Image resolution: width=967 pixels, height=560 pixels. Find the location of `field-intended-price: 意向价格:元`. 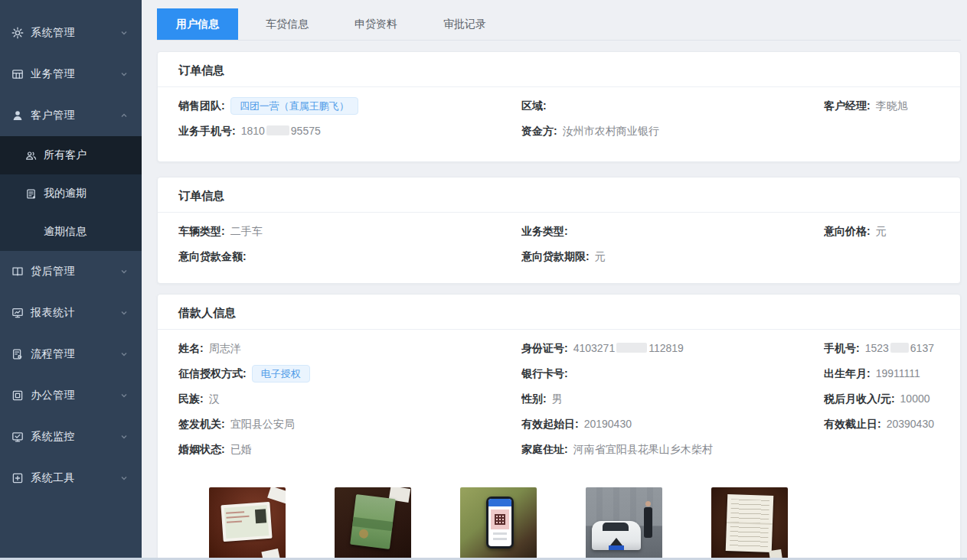

field-intended-price: 意向价格:元 is located at coordinates (888, 232).